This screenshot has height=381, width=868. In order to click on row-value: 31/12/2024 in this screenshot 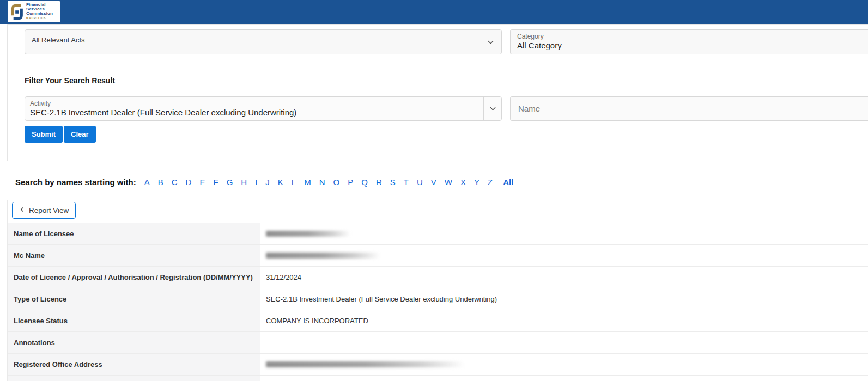, I will do `click(564, 278)`.